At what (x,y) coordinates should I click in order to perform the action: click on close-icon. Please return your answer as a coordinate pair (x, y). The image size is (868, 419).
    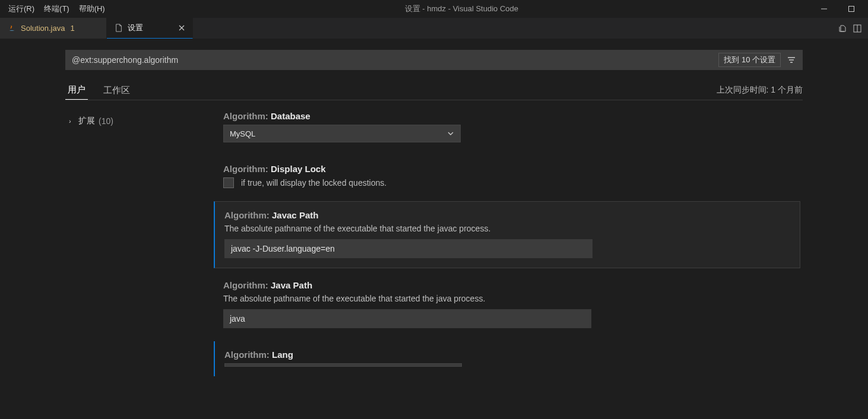
    Looking at the image, I should click on (182, 28).